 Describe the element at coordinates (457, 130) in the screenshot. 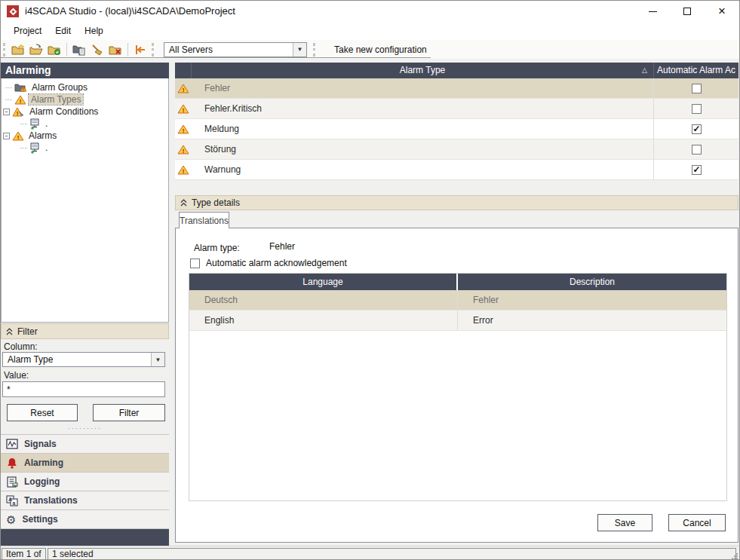

I see `table-row: ! Meldung` at that location.